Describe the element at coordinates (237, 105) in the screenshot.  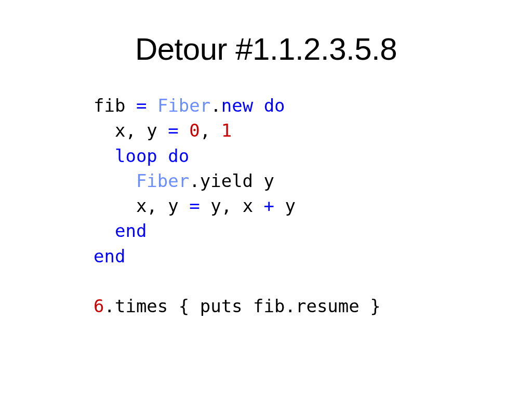
I see `kw-new: new` at that location.